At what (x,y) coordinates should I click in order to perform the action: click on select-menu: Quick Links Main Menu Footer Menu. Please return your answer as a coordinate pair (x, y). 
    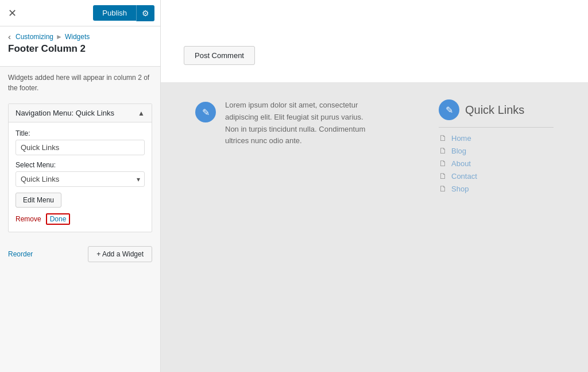
    Looking at the image, I should click on (80, 179).